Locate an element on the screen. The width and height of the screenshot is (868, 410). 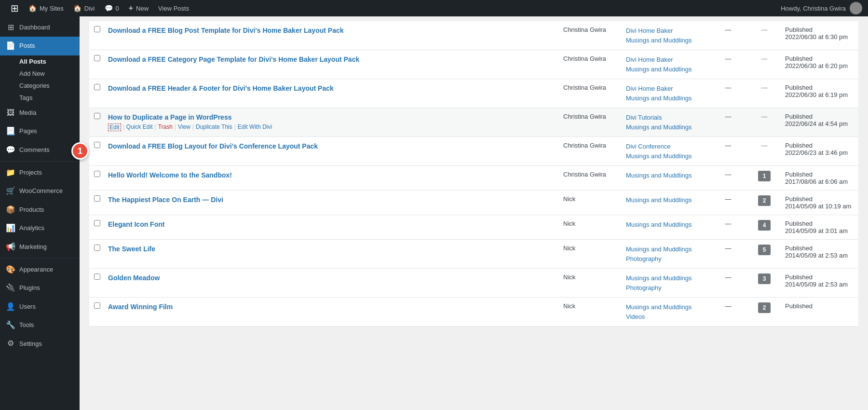
sidebar-item-analytics: 📊 Analytics is located at coordinates (40, 228).